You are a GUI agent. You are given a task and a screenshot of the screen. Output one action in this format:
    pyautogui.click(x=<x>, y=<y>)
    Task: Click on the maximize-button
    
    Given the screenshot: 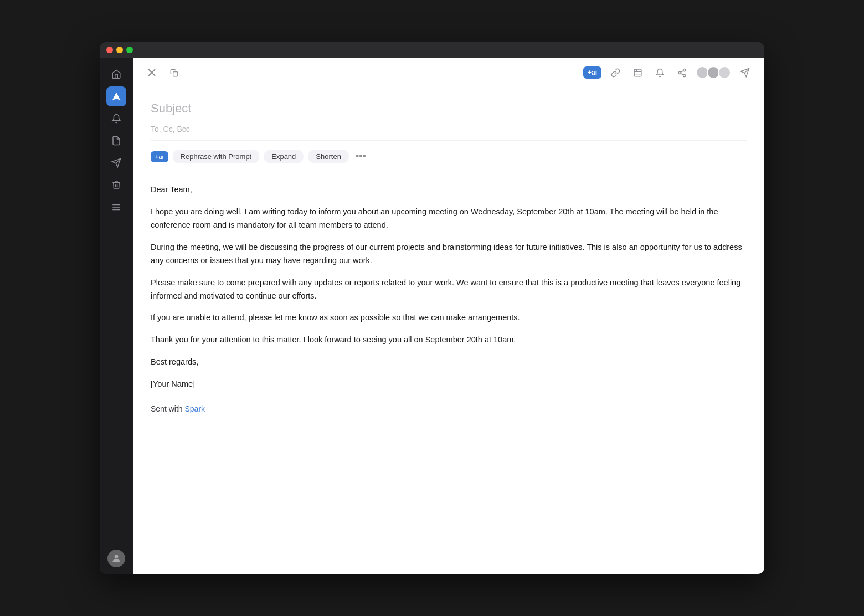 What is the action you would take?
    pyautogui.click(x=130, y=50)
    